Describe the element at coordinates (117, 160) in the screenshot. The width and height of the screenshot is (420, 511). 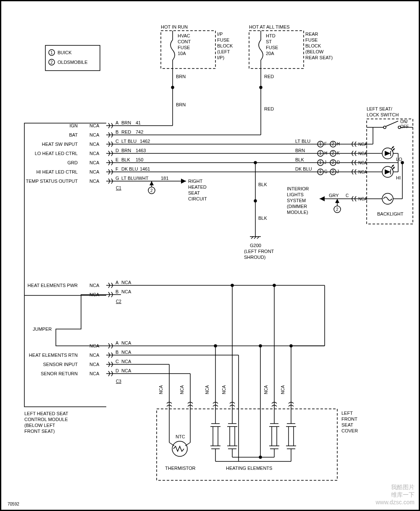
I see `svg-text: E` at that location.